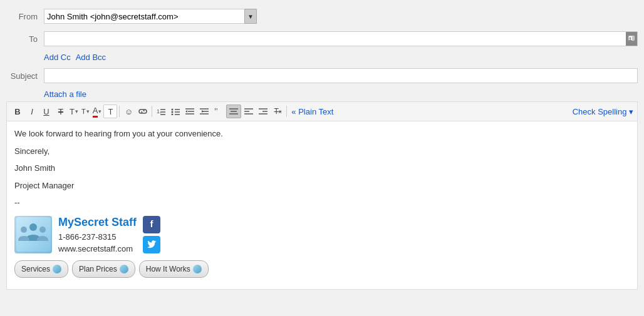 This screenshot has width=644, height=316. What do you see at coordinates (104, 269) in the screenshot?
I see `plan-prices-button: Plan Prices` at bounding box center [104, 269].